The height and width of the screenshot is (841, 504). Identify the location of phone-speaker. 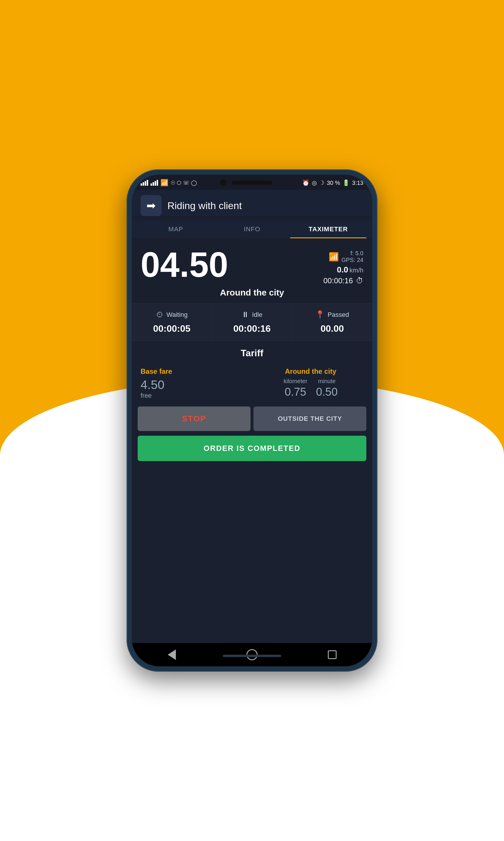
(252, 183).